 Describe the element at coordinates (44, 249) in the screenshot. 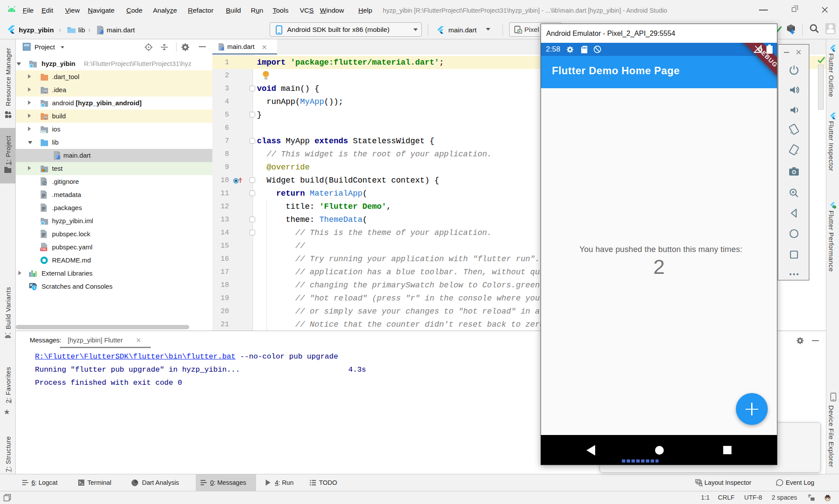

I see `svg-text: YML` at that location.